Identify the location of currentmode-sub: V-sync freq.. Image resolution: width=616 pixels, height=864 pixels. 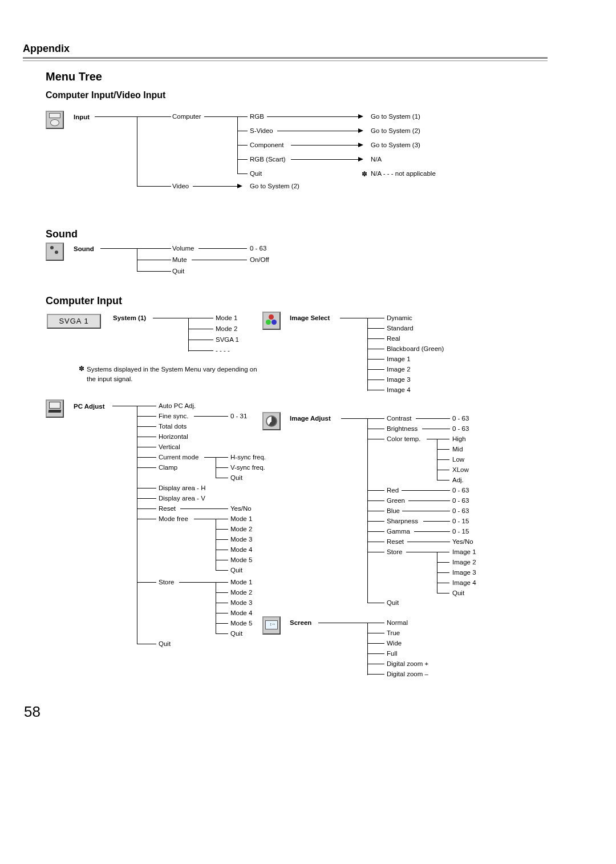
(248, 467).